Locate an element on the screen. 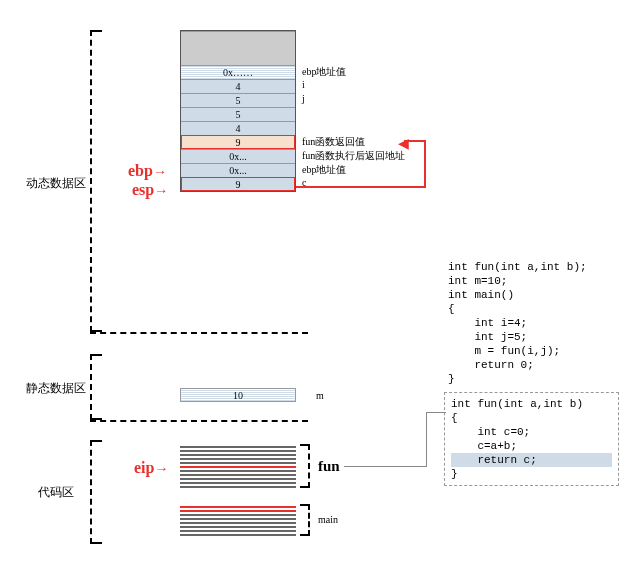  code-panel-main: int fun(int a,int b); int m=10; int main… is located at coordinates (536, 323).